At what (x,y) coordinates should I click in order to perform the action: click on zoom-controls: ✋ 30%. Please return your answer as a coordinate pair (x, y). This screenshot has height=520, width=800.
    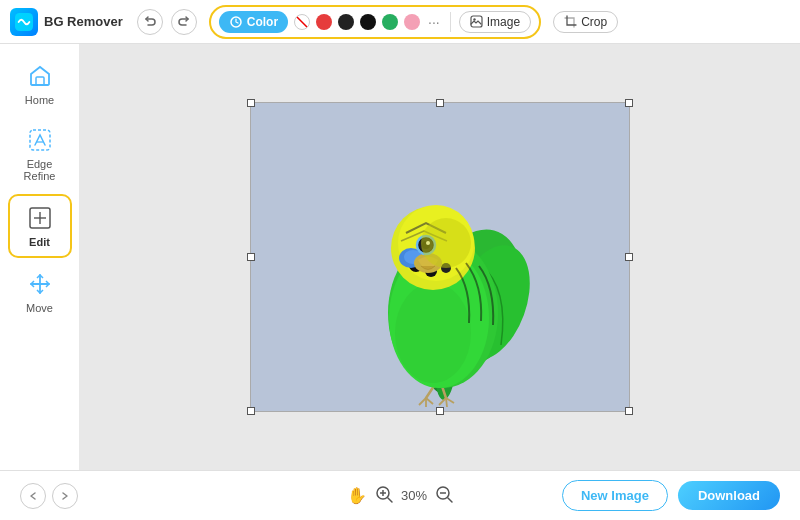
    Looking at the image, I should click on (400, 496).